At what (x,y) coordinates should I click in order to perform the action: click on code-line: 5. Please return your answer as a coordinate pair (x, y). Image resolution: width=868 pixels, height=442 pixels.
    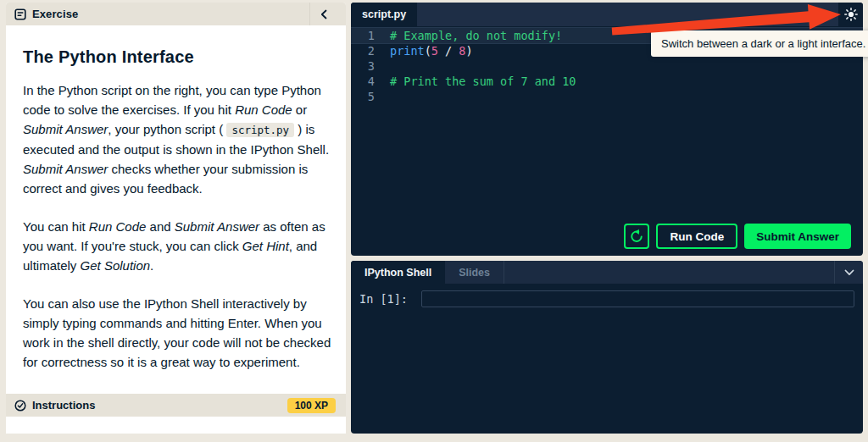
    Looking at the image, I should click on (607, 97).